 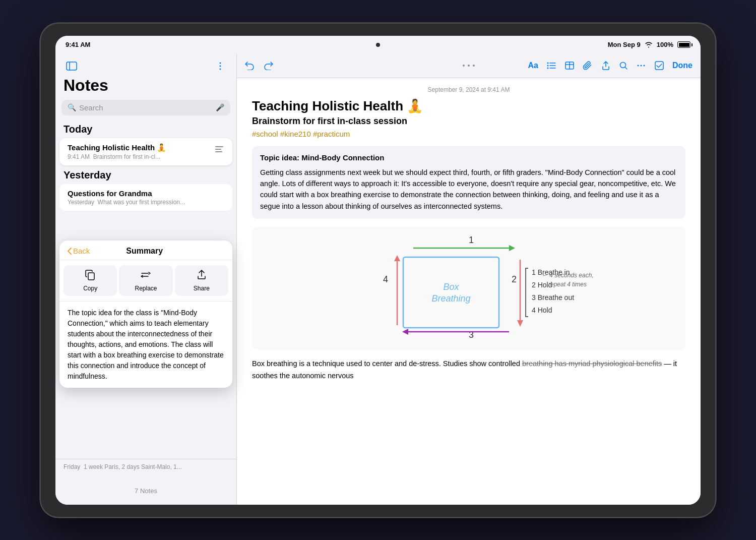 I want to click on svg-text: 4, so click(x=386, y=279).